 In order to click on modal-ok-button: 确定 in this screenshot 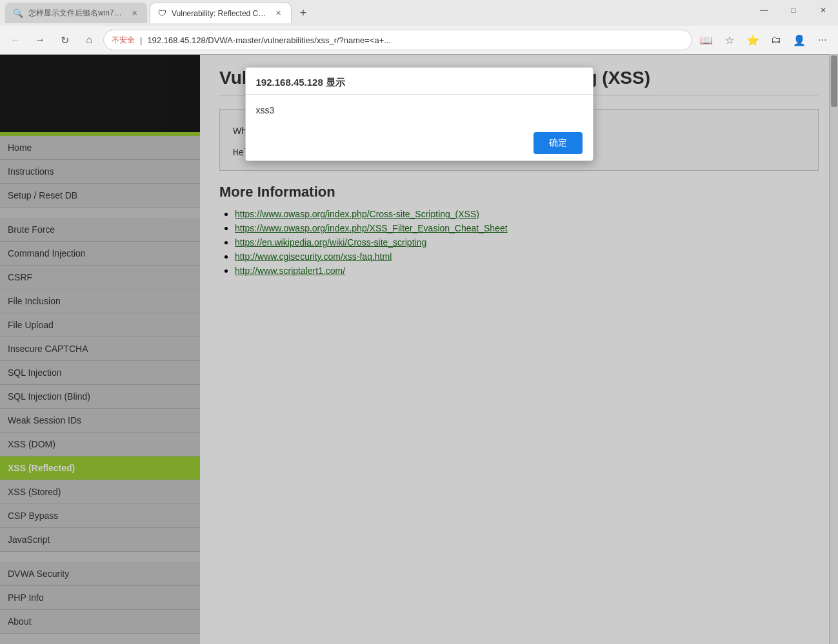, I will do `click(558, 143)`.